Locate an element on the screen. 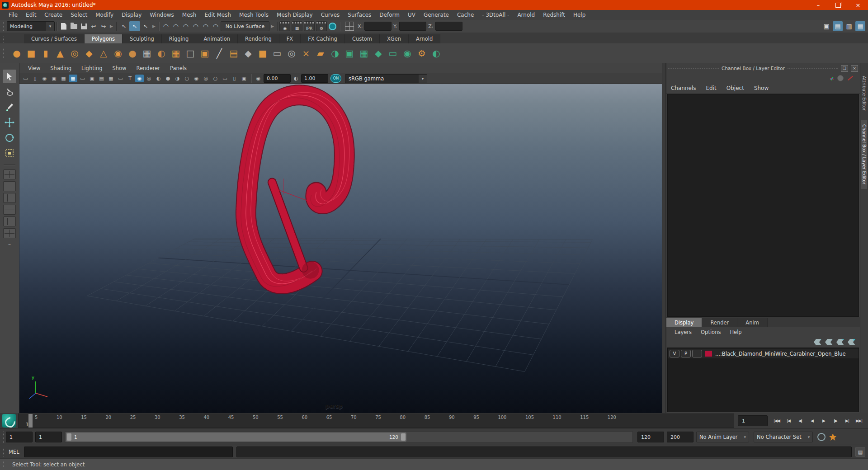 This screenshot has width=868, height=470. layout-four-pane-button is located at coordinates (9, 174).